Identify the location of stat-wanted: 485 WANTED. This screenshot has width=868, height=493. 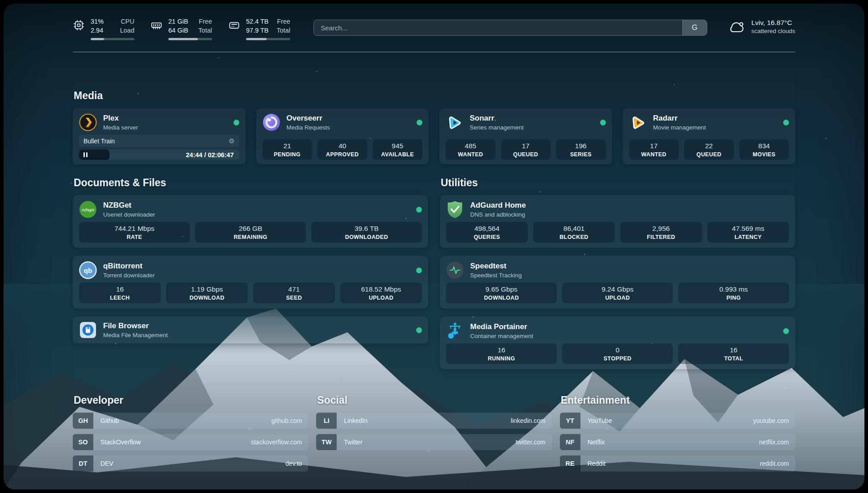
(471, 150).